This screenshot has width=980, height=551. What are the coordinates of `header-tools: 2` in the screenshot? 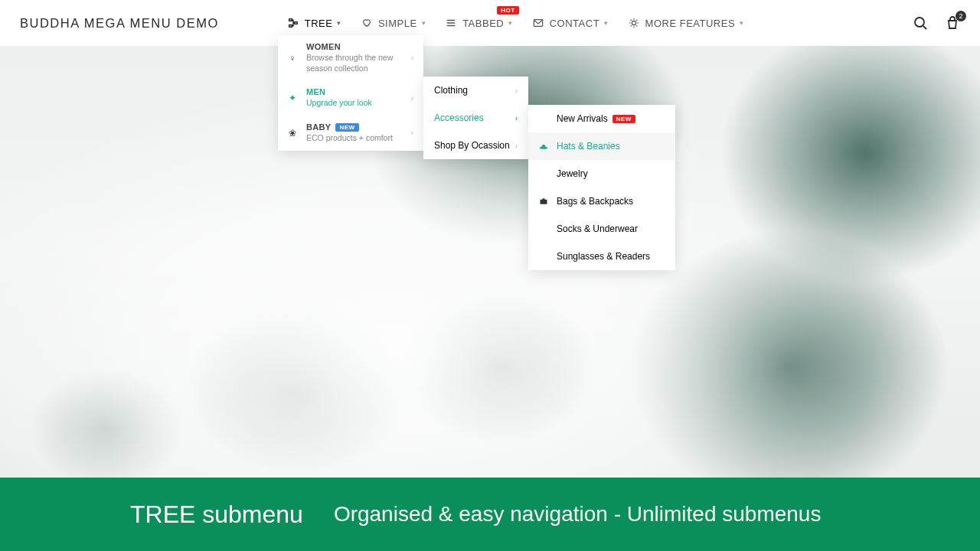 It's located at (936, 23).